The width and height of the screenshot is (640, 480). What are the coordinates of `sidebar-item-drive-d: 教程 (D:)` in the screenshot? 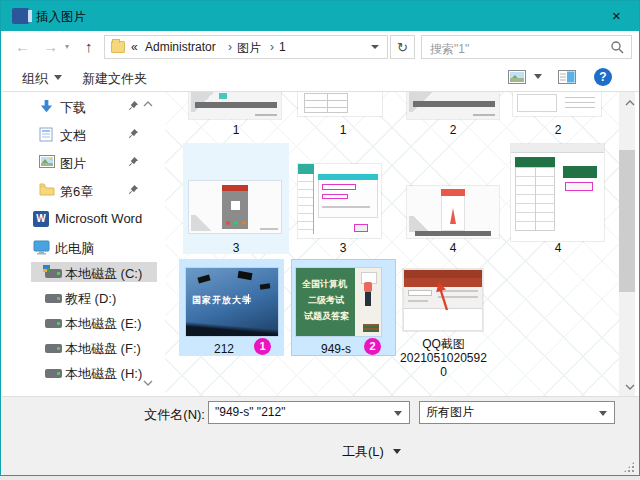 It's located at (82, 298).